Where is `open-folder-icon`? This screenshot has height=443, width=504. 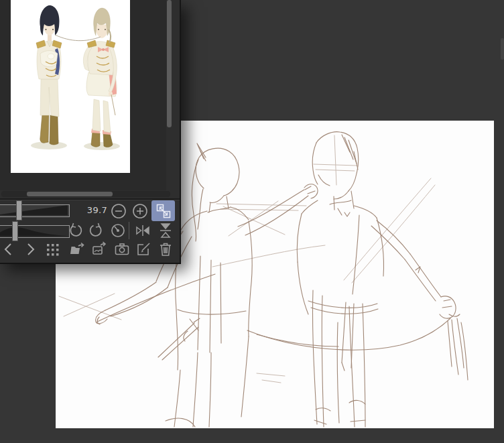 open-folder-icon is located at coordinates (77, 249).